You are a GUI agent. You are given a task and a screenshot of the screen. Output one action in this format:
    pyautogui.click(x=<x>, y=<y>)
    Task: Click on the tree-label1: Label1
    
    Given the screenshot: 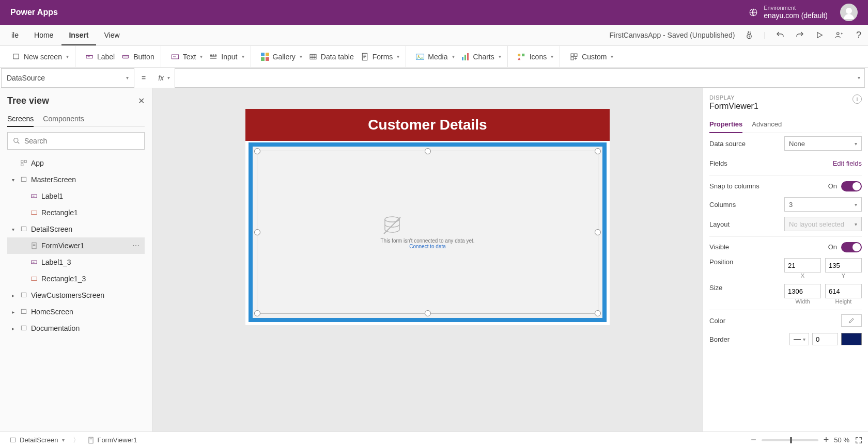 What is the action you would take?
    pyautogui.click(x=76, y=196)
    